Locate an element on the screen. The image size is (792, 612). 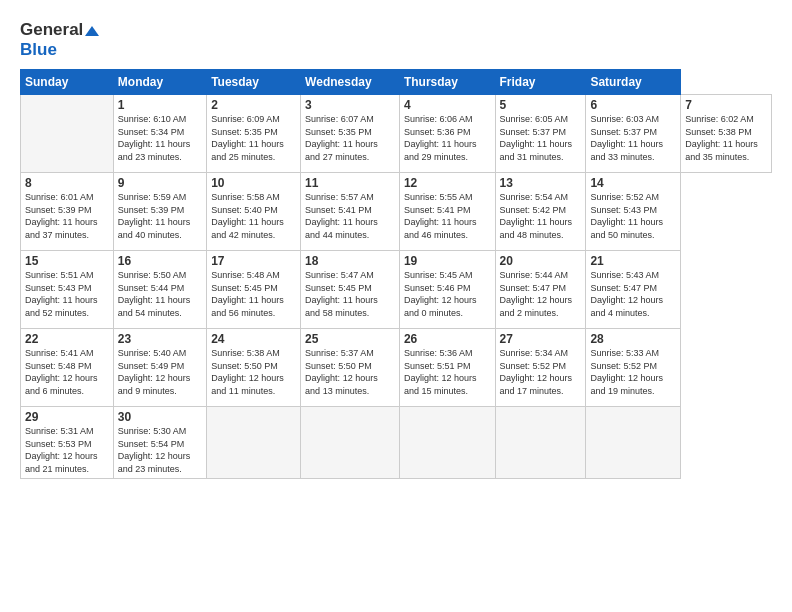
calendar-cell: 12Sunrise: 5:55 AMSunset: 5:41 PMDayligh… is located at coordinates (447, 212).